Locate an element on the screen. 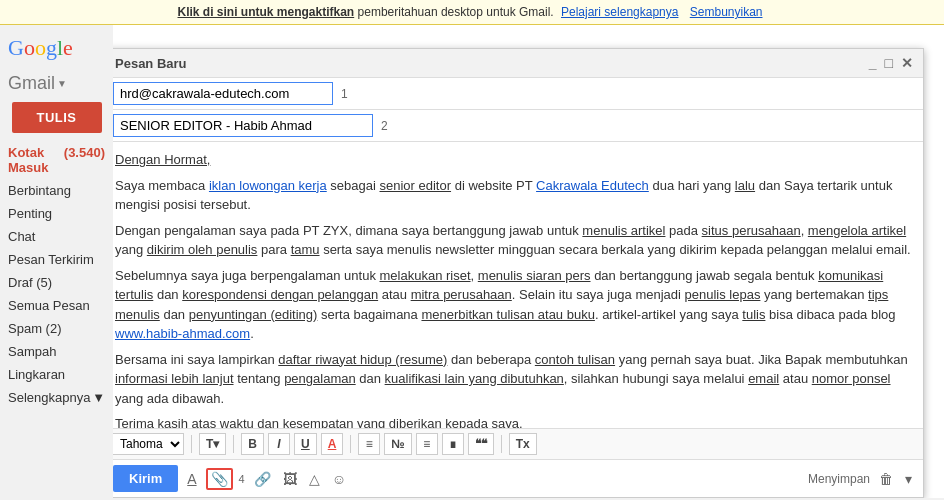 This screenshot has height=500, width=944. sidebar-item-all: Semua Pesan is located at coordinates (56, 306).